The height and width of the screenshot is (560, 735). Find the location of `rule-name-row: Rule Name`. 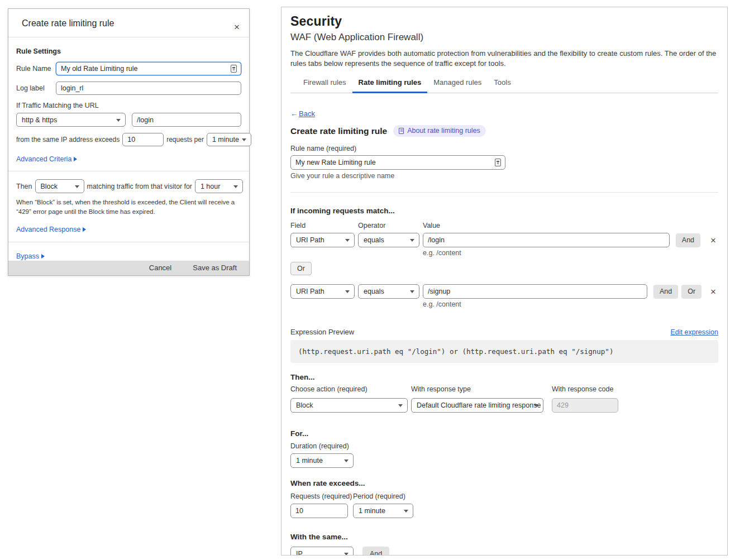

rule-name-row: Rule Name is located at coordinates (128, 69).